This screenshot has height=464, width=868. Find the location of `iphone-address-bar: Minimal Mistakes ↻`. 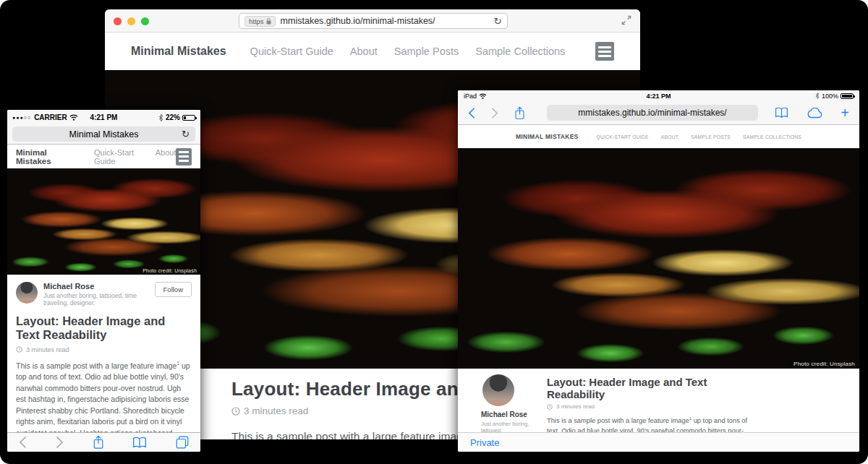

iphone-address-bar: Minimal Mistakes ↻ is located at coordinates (104, 134).